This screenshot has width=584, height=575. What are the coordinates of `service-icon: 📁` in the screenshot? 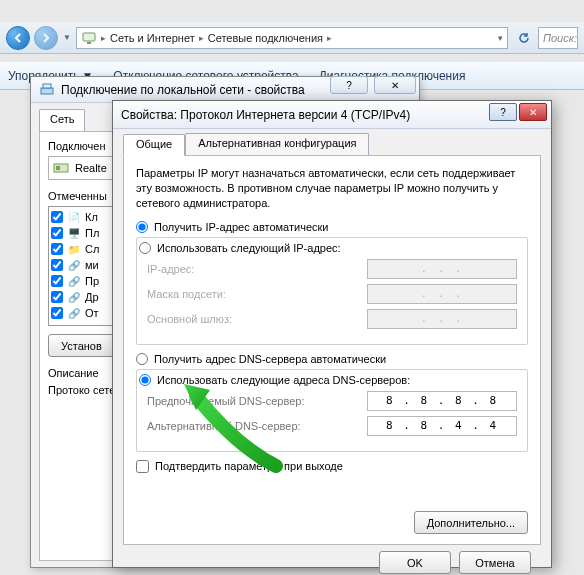 It's located at (74, 249).